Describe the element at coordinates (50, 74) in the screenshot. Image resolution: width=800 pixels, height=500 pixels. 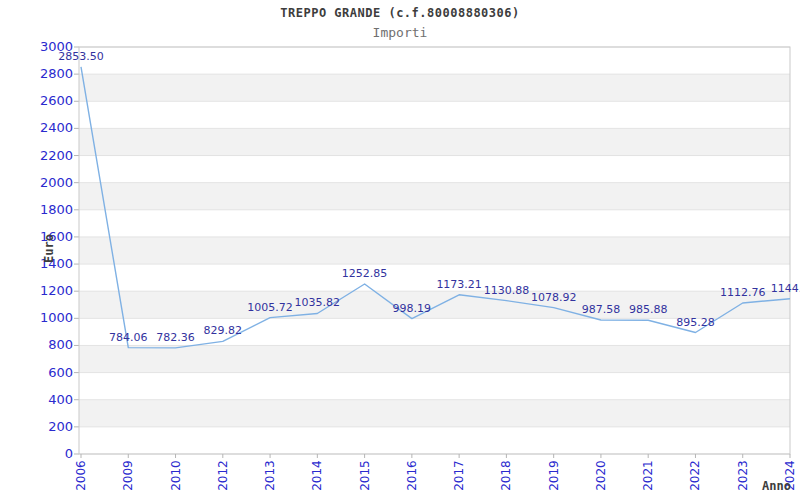
I see `y-tick-label: 2800` at that location.